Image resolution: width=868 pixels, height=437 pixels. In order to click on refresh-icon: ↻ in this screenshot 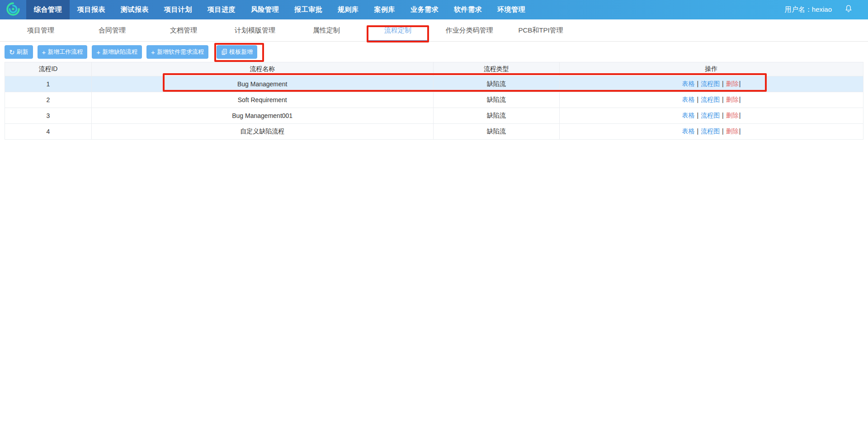, I will do `click(12, 52)`.